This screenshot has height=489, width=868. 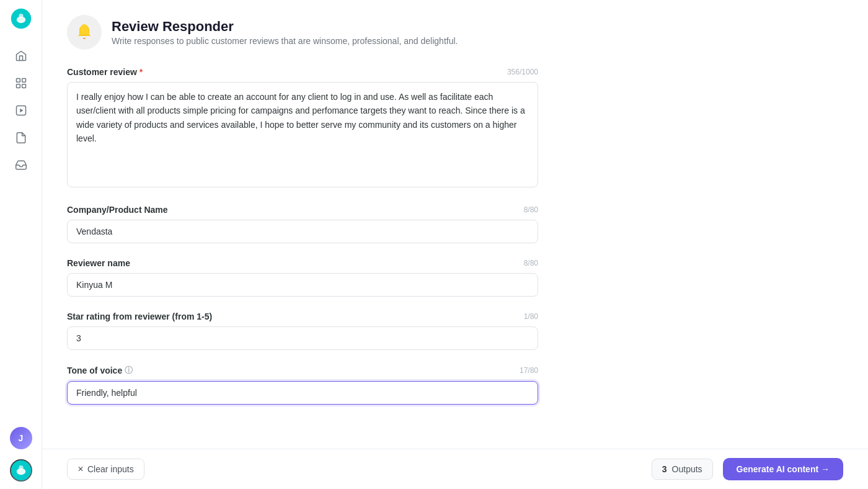 I want to click on outputs-count: 3, so click(x=665, y=469).